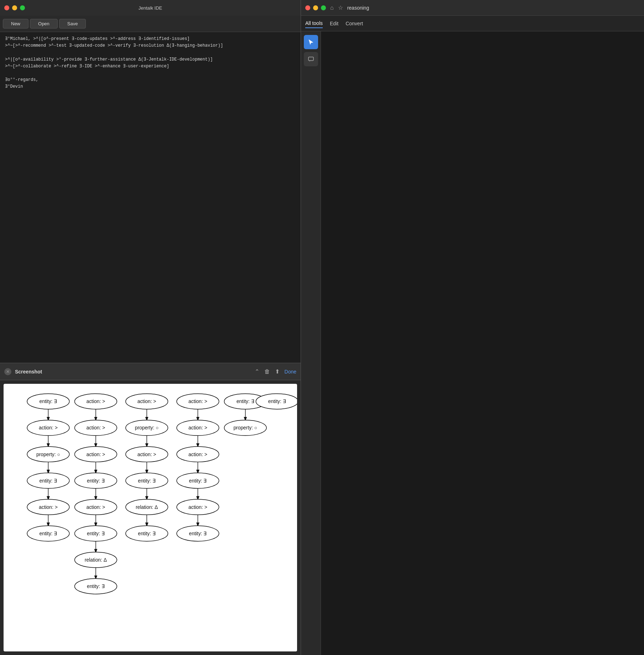  I want to click on node-c1-r6: entity: ∃, so click(48, 533).